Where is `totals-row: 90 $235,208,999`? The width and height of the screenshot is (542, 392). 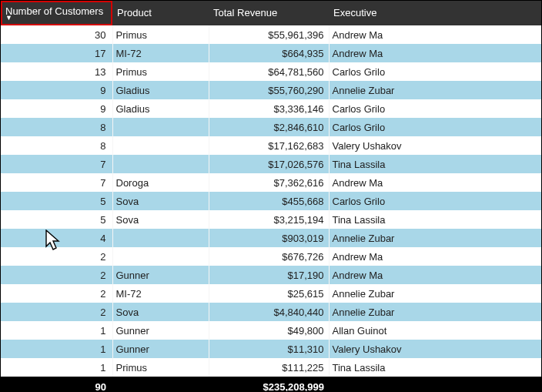
totals-row: 90 $235,208,999 is located at coordinates (271, 384).